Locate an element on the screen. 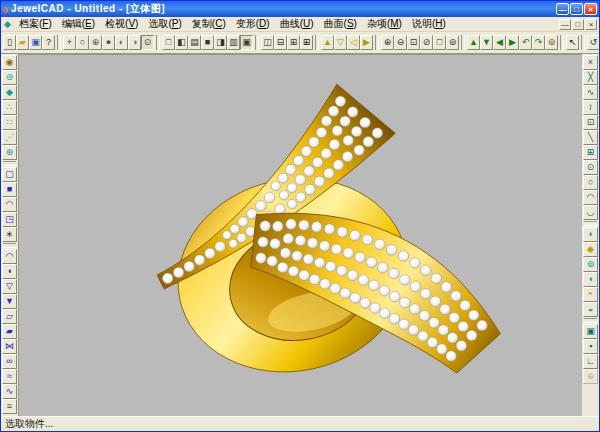  view-right-button: ▶ is located at coordinates (366, 42).